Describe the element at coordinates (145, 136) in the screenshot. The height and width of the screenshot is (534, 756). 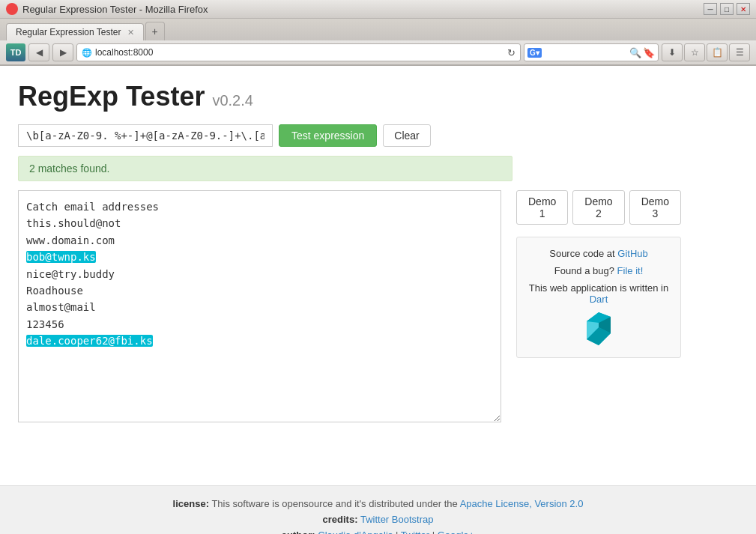
I see `regex-input` at that location.